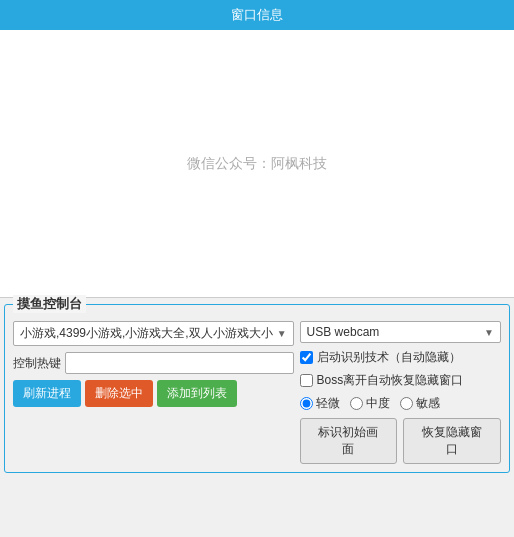  Describe the element at coordinates (452, 441) in the screenshot. I see `restore-button: 恢复隐藏窗口` at that location.